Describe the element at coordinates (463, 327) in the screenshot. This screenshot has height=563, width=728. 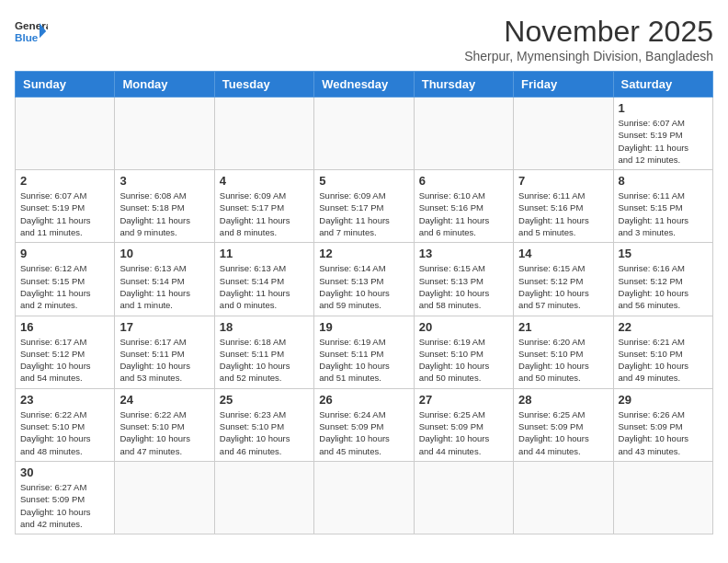
I see `day-number: 20` at that location.